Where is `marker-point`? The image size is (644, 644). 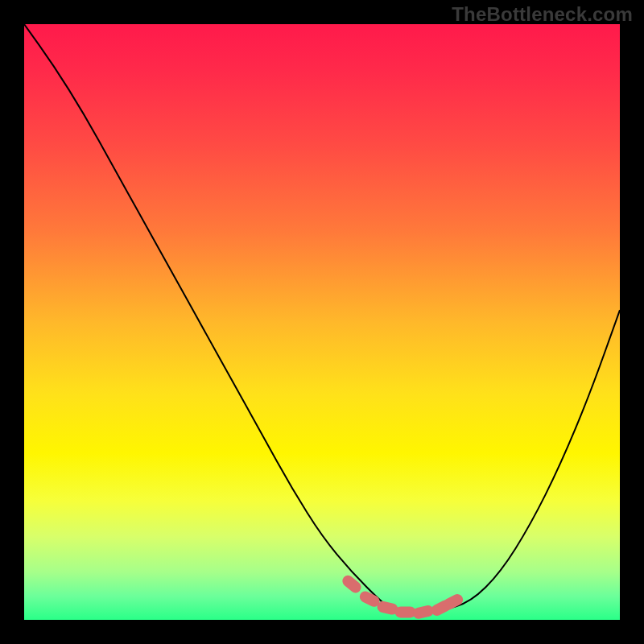 marker-point is located at coordinates (406, 612).